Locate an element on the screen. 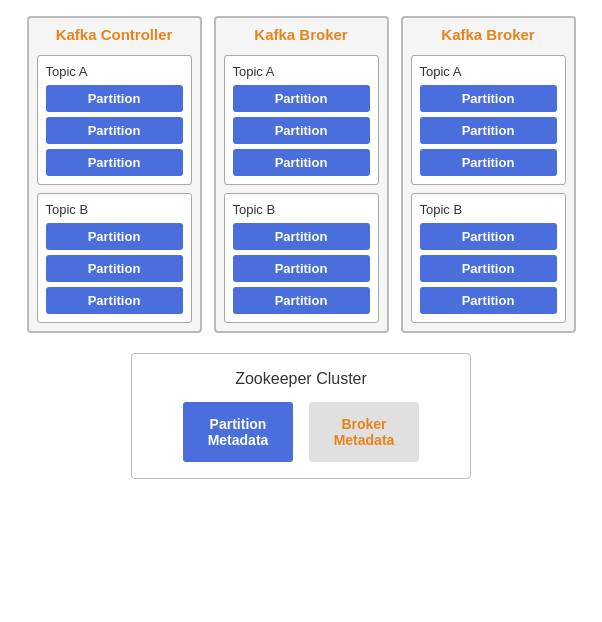  broker2-topic-a-label: Topic A is located at coordinates (488, 72).